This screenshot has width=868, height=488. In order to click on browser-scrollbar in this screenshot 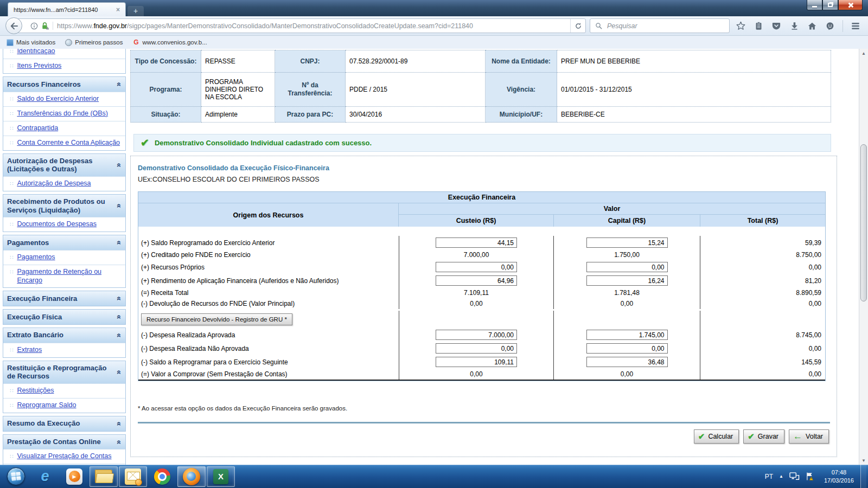, I will do `click(864, 257)`.